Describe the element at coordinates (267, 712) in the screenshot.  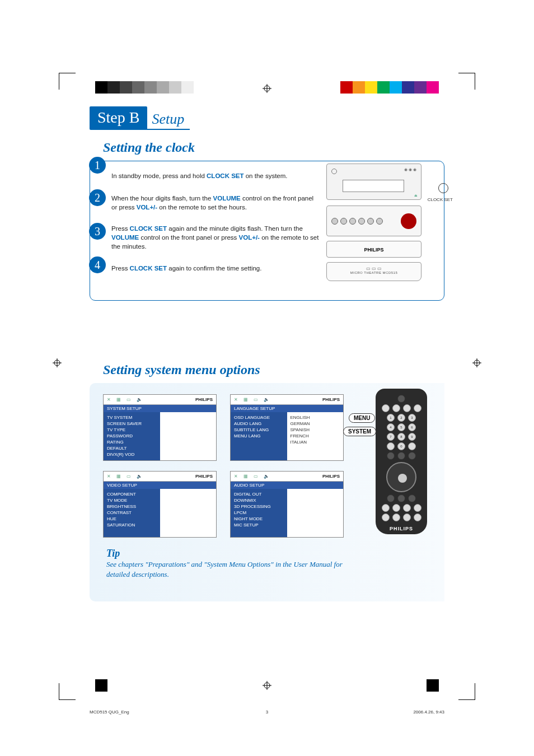
I see `page-footer: MCD515 QUG_Eng 3 2006.4.26, 9:43` at that location.